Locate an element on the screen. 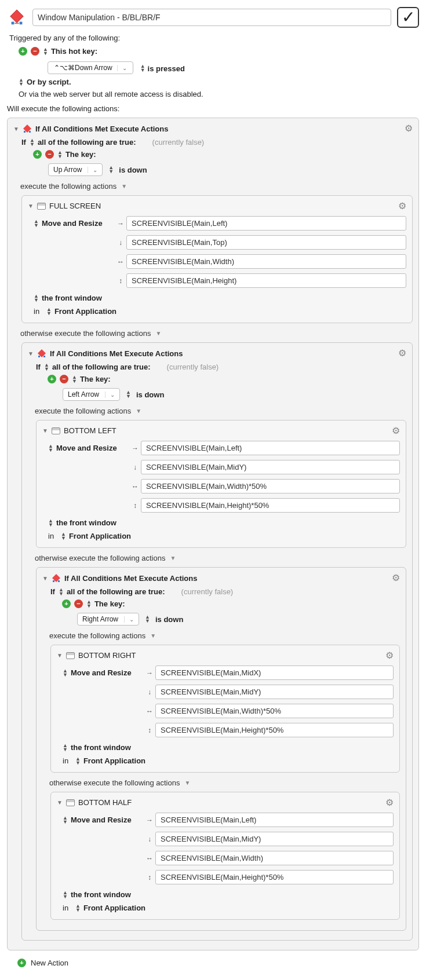 The image size is (426, 980). trigger-type-selector-icon is located at coordinates (45, 52).